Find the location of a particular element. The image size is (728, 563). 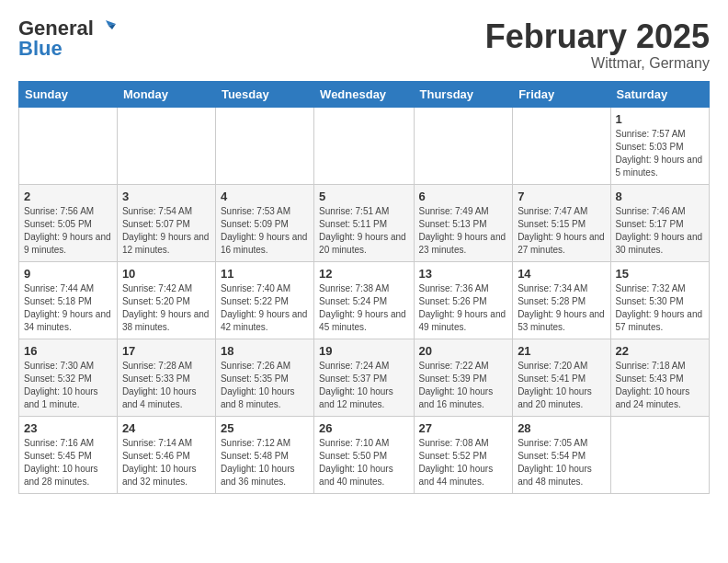

day-info: Sunrise: 7:36 AM Sunset: 5:26 PM Dayligh… is located at coordinates (463, 308).